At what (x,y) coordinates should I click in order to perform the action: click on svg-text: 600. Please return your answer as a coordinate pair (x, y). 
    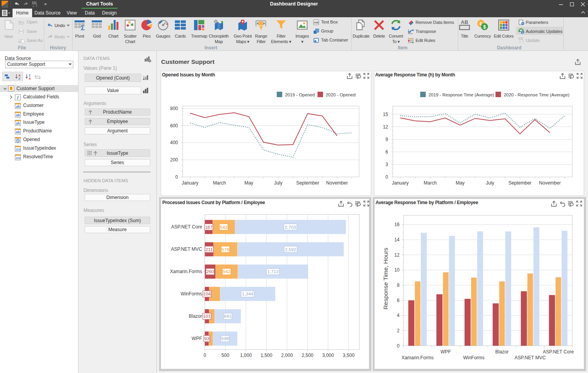
    Looking at the image, I should click on (174, 126).